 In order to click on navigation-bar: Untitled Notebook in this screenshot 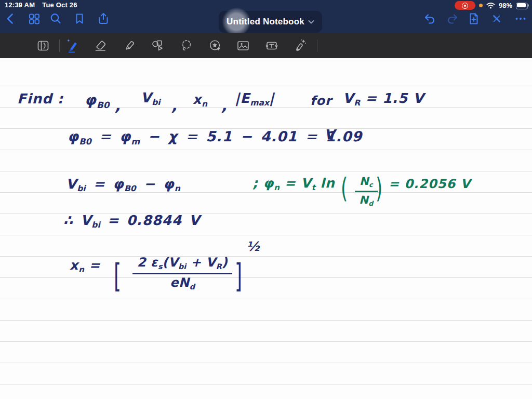, I will do `click(266, 22)`.